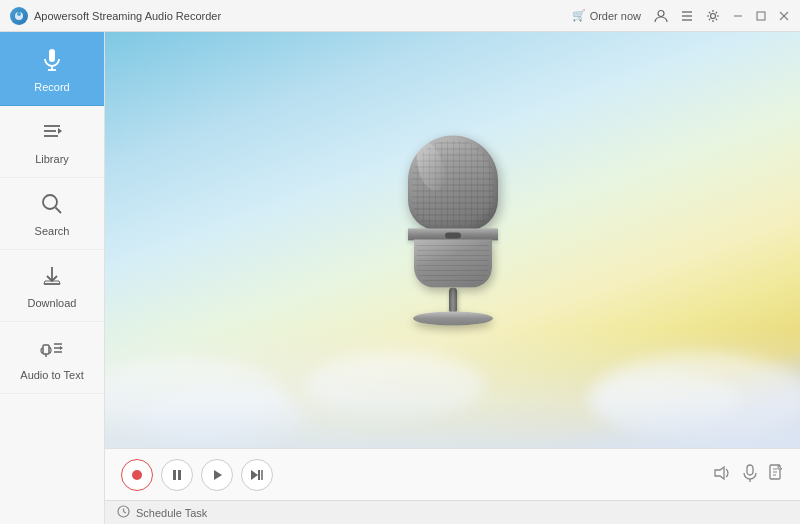 The width and height of the screenshot is (800, 524). What do you see at coordinates (52, 206) in the screenshot?
I see `search-icon` at bounding box center [52, 206].